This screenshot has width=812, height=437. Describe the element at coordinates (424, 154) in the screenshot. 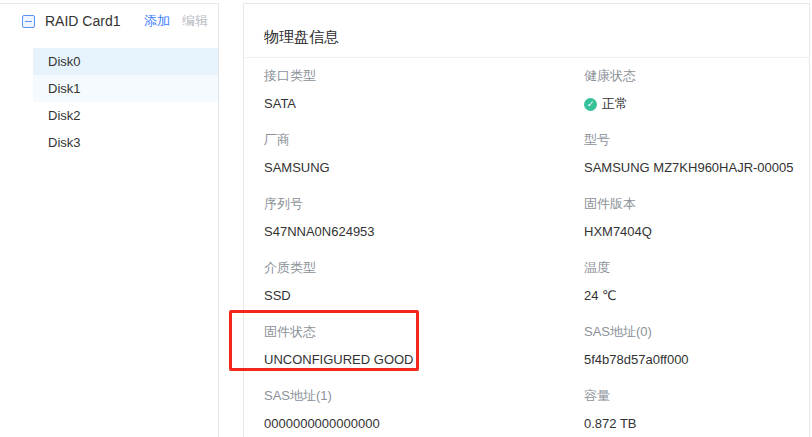

I see `field-vendor: 厂商 SAMSUNG` at that location.